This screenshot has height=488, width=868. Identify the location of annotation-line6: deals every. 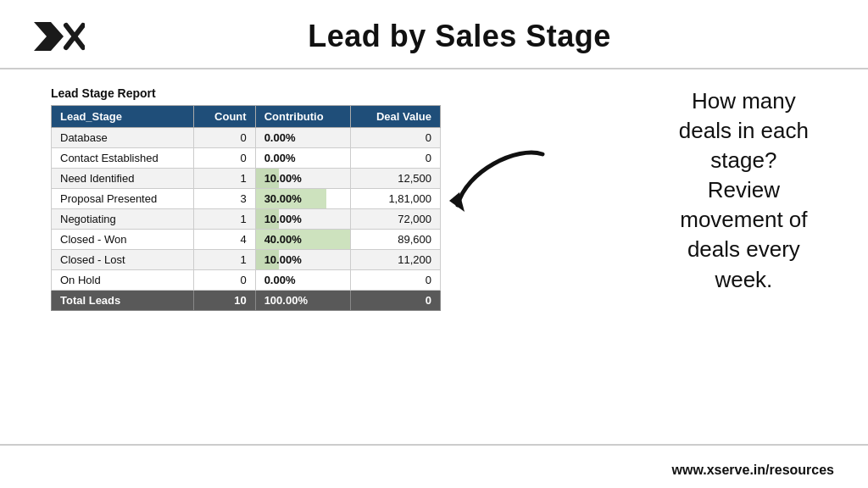
(744, 249).